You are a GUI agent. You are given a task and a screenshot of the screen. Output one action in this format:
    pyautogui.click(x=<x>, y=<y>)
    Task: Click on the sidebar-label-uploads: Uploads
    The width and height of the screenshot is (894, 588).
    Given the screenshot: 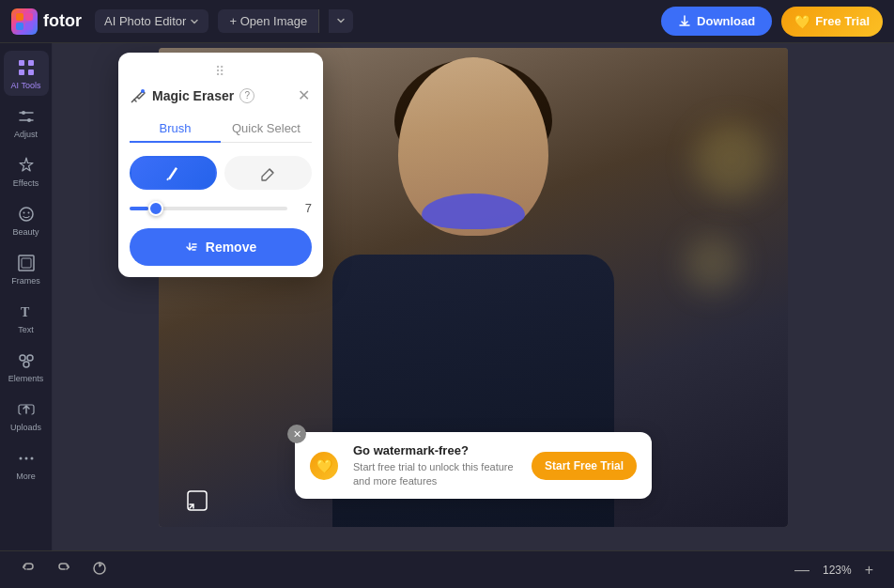 What is the action you would take?
    pyautogui.click(x=26, y=427)
    